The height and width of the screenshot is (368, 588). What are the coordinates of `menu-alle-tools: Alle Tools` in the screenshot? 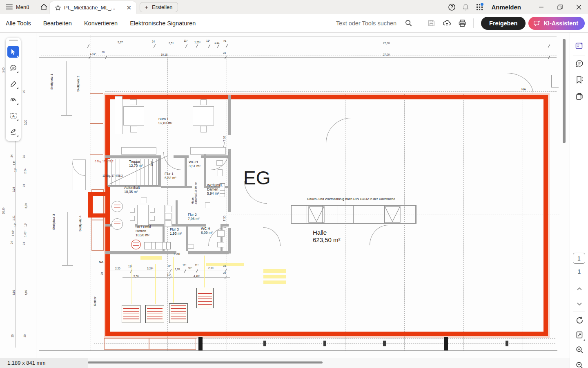 It's located at (19, 23).